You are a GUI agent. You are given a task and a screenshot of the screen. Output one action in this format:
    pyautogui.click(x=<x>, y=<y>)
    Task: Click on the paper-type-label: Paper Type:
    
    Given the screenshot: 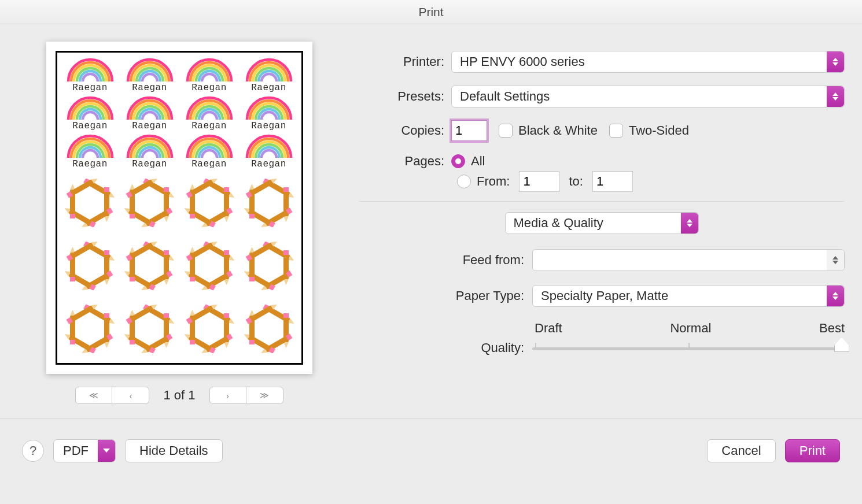 What is the action you would take?
    pyautogui.click(x=445, y=296)
    